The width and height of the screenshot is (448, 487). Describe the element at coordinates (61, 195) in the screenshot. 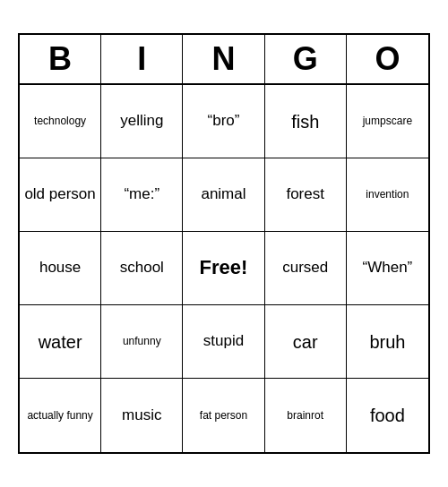

I see `bingo-cell: old person` at that location.